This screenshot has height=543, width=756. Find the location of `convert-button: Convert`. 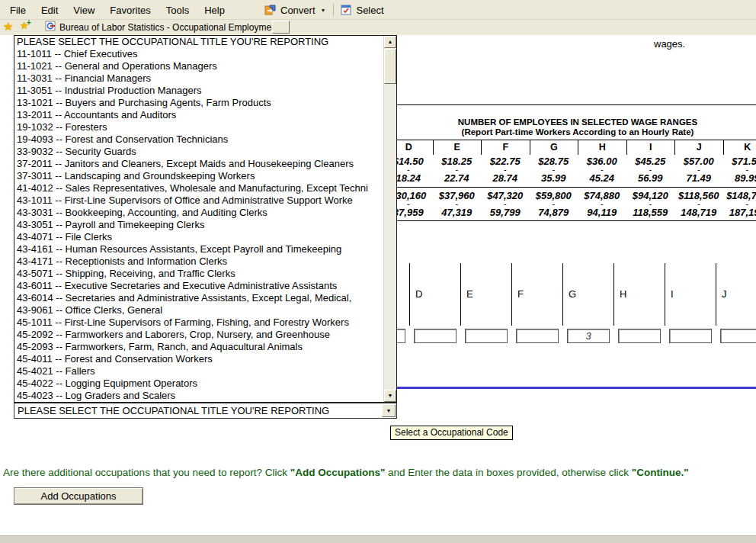

convert-button: Convert is located at coordinates (298, 11).